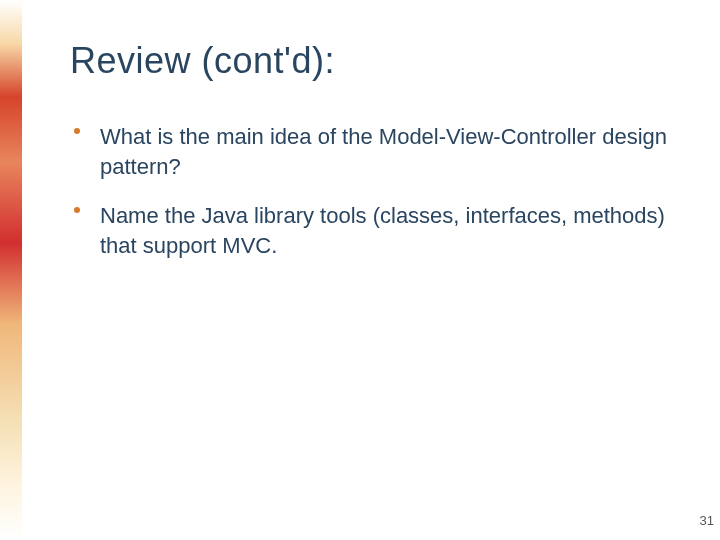 The height and width of the screenshot is (540, 720). Describe the element at coordinates (707, 520) in the screenshot. I see `page-number: 31` at that location.